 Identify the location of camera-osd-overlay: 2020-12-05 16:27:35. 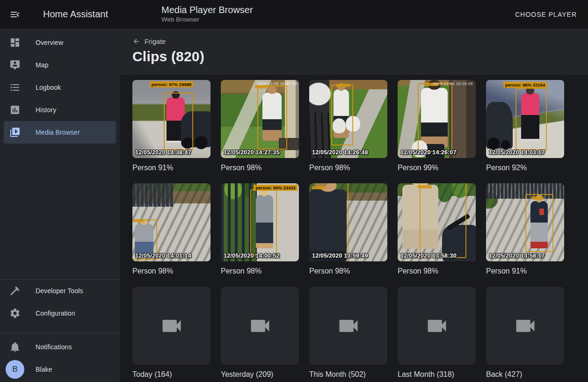
(277, 84).